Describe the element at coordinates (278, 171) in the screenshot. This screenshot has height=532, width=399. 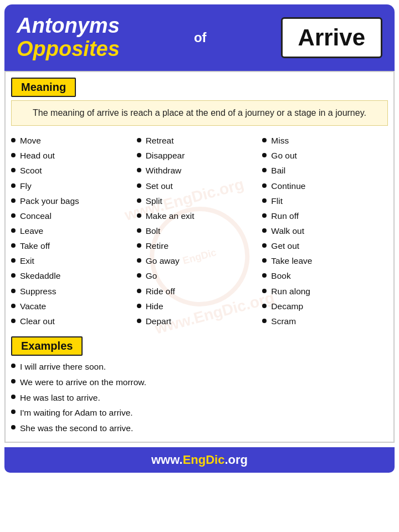
I see `word-text: Bail` at that location.